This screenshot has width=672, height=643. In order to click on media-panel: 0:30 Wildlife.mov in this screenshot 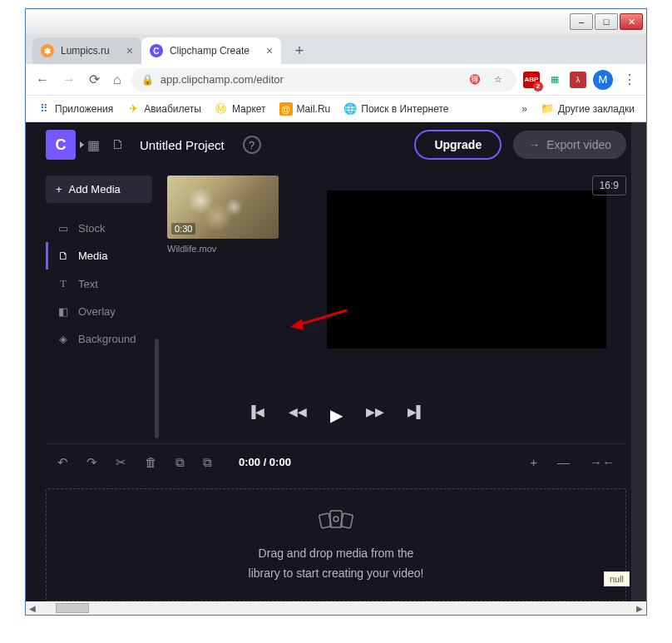, I will do `click(230, 284)`.